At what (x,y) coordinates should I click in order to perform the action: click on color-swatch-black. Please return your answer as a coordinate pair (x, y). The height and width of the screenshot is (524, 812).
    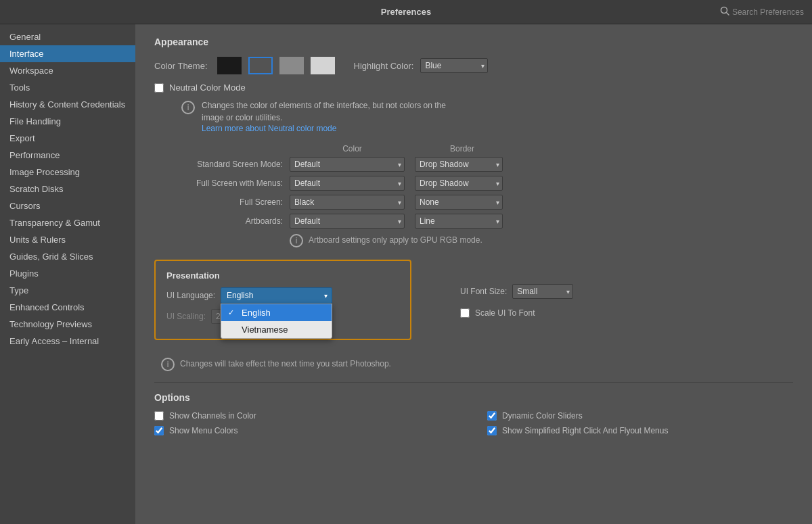
    Looking at the image, I should click on (229, 66).